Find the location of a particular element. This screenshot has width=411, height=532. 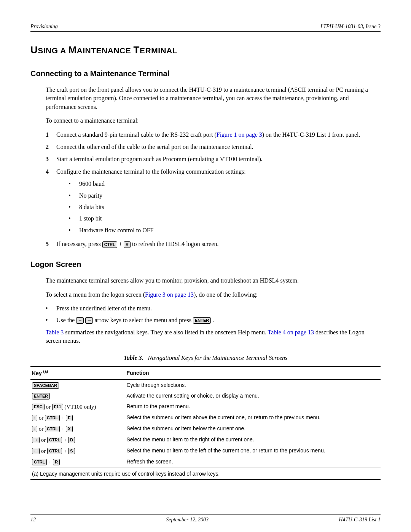

th-function: Function is located at coordinates (253, 373).